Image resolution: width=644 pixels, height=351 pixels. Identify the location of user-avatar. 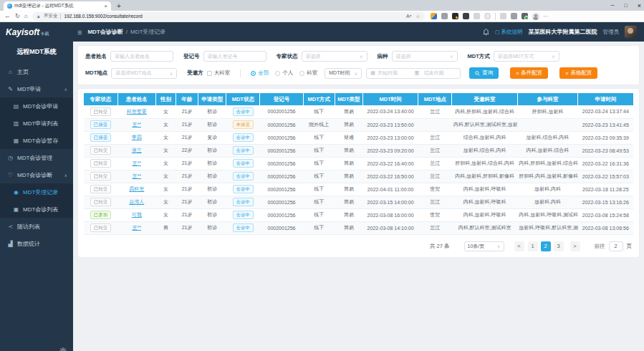
(630, 32).